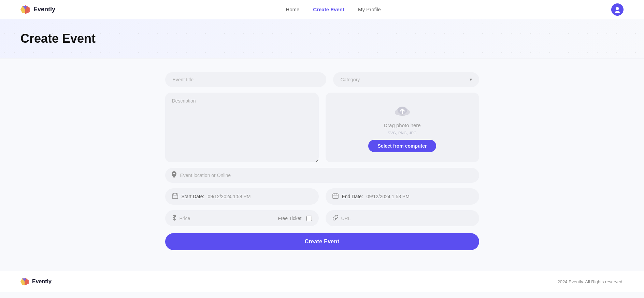  I want to click on select-from-computer-button: Select from computer, so click(402, 146).